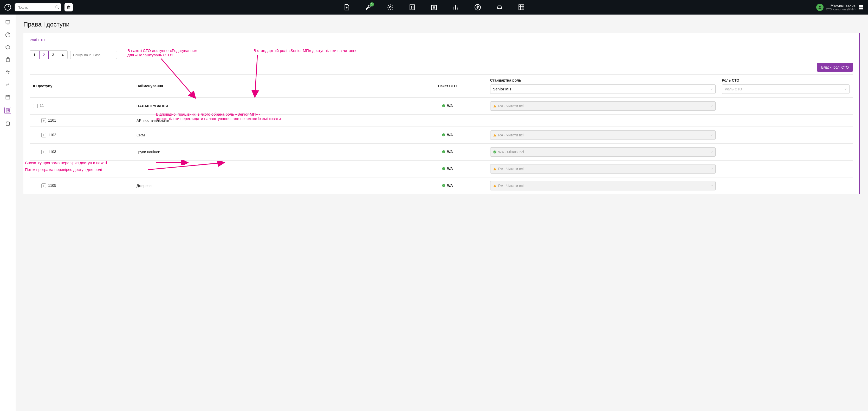 The height and width of the screenshot is (411, 868). What do you see at coordinates (271, 121) in the screenshot?
I see `cell-name: API постачальників` at bounding box center [271, 121].